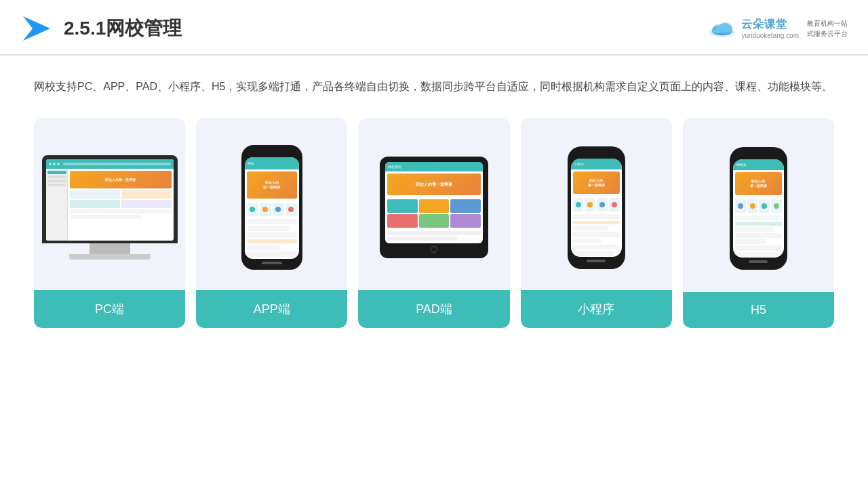 The image size is (868, 488). I want to click on mini-phone-outer-h5: H5网页 职达人的第一堂网课, so click(758, 209).